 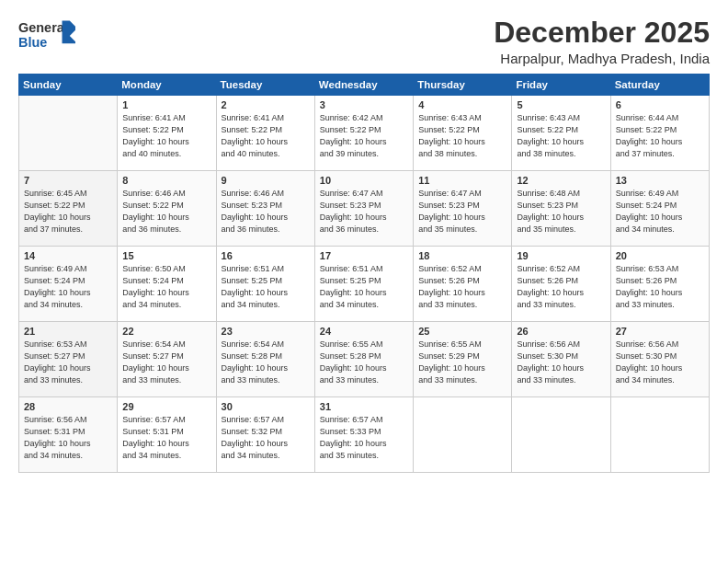 What do you see at coordinates (462, 105) in the screenshot?
I see `day-number: 4` at bounding box center [462, 105].